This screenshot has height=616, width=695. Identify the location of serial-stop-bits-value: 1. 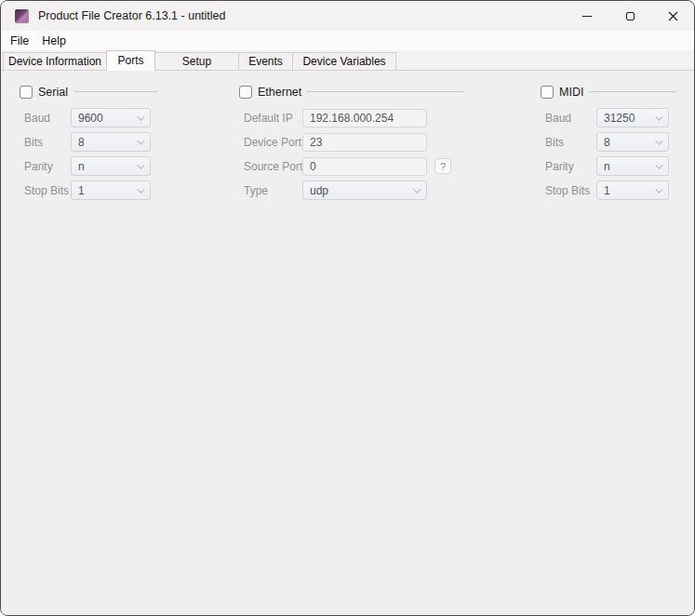
(82, 191).